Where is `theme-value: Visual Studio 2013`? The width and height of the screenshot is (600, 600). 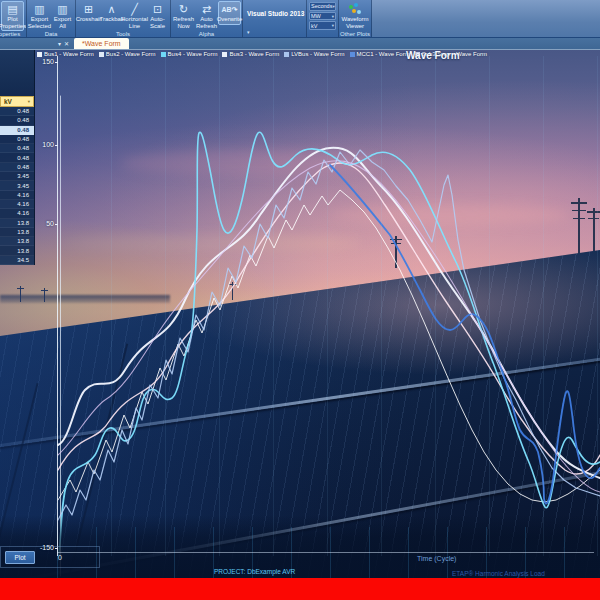
theme-value: Visual Studio 2013 is located at coordinates (276, 14).